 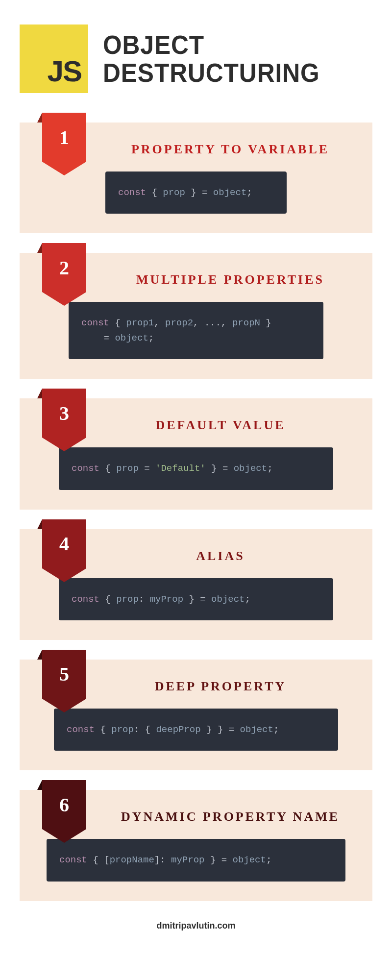 What do you see at coordinates (212, 45) in the screenshot?
I see `title-line-1: OBJECT` at bounding box center [212, 45].